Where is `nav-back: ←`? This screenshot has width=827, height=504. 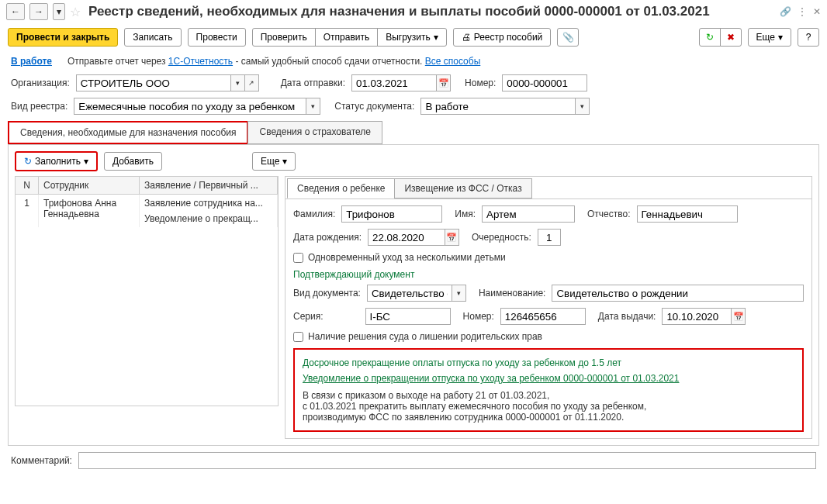
nav-back: ← is located at coordinates (16, 12).